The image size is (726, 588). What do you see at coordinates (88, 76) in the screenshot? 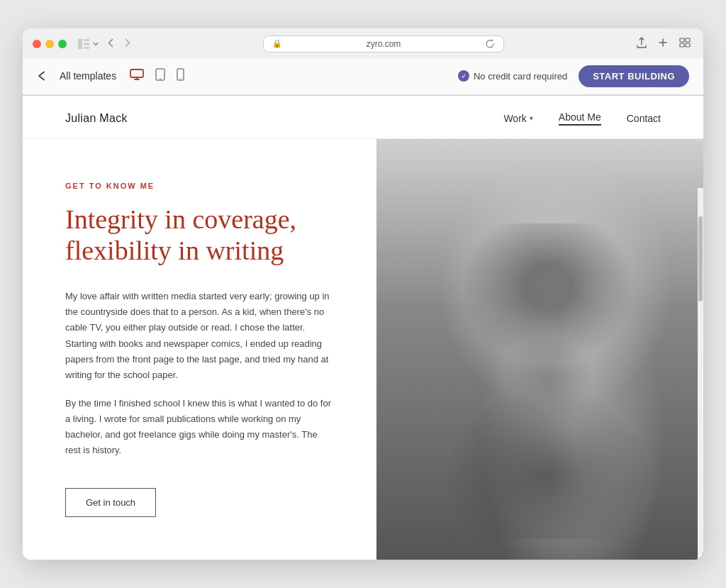
I see `all-templates-label: All templates` at bounding box center [88, 76].